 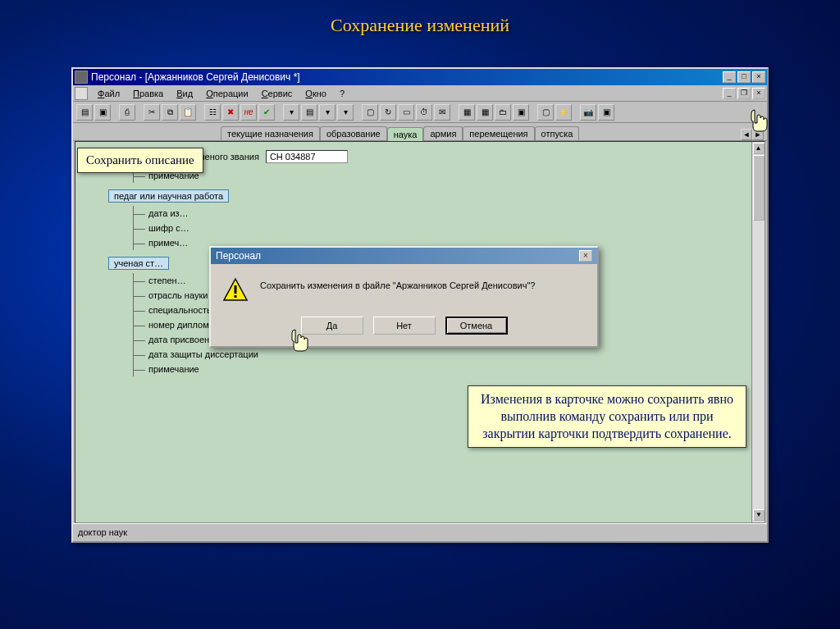 I want to click on scroll-down-icon: ▼, so click(x=759, y=515).